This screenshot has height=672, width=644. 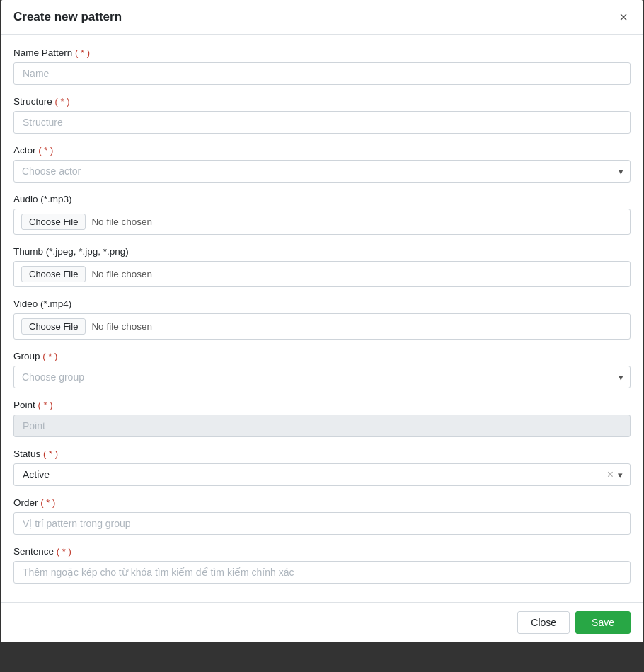 I want to click on save-button: Save, so click(x=603, y=622).